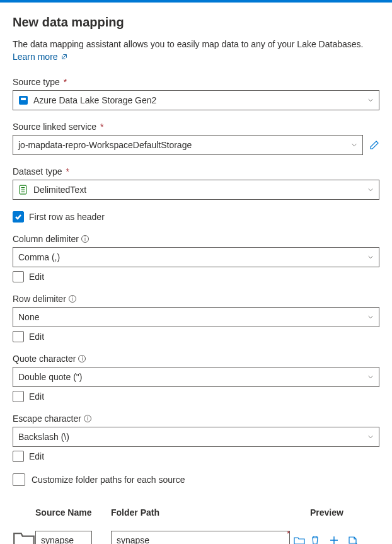 Image resolution: width=392 pixels, height=544 pixels. Describe the element at coordinates (193, 377) in the screenshot. I see `quote-character-value: Double quote (")` at that location.